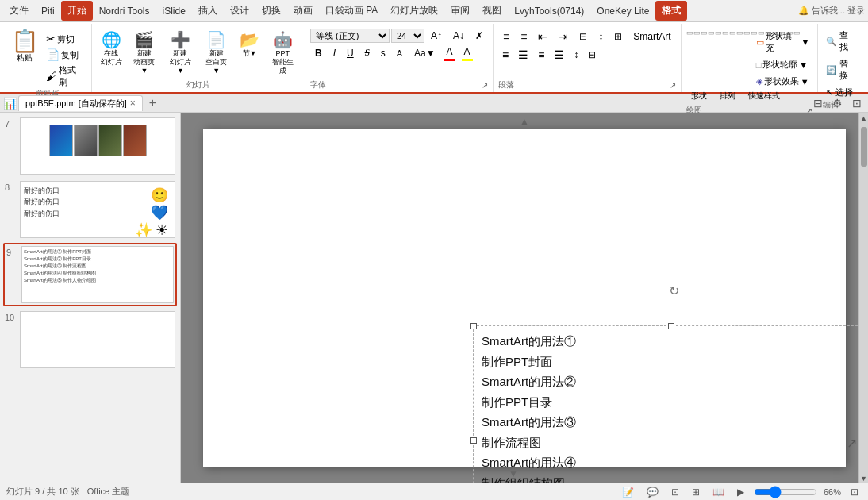 Image resolution: width=868 pixels, height=500 pixels. I want to click on expand-icon: ⊡, so click(857, 103).